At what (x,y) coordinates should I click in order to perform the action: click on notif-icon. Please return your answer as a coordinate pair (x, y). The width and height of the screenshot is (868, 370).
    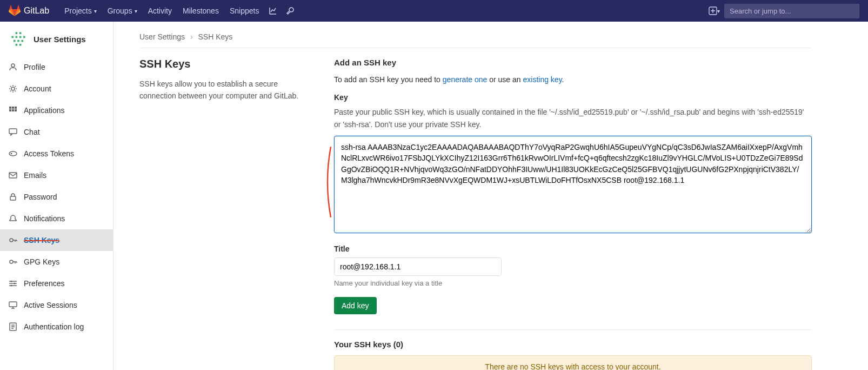
    Looking at the image, I should click on (13, 219).